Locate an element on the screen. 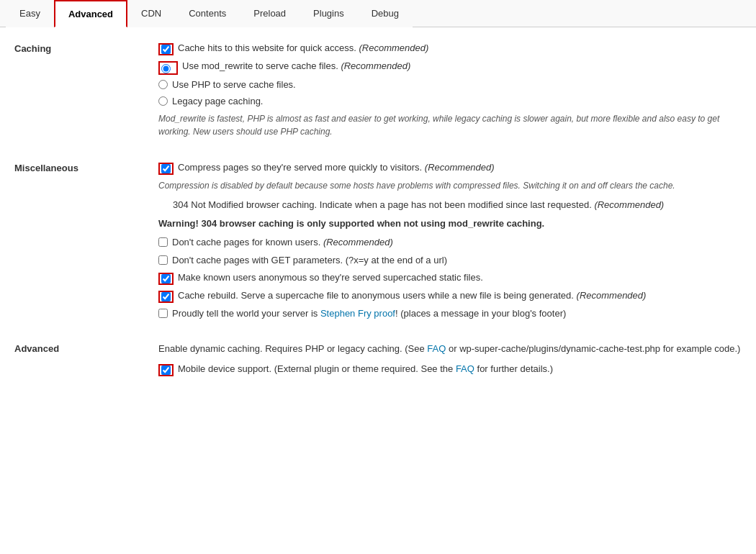 The height and width of the screenshot is (554, 756). make-anonymous-checkbox is located at coordinates (166, 279).